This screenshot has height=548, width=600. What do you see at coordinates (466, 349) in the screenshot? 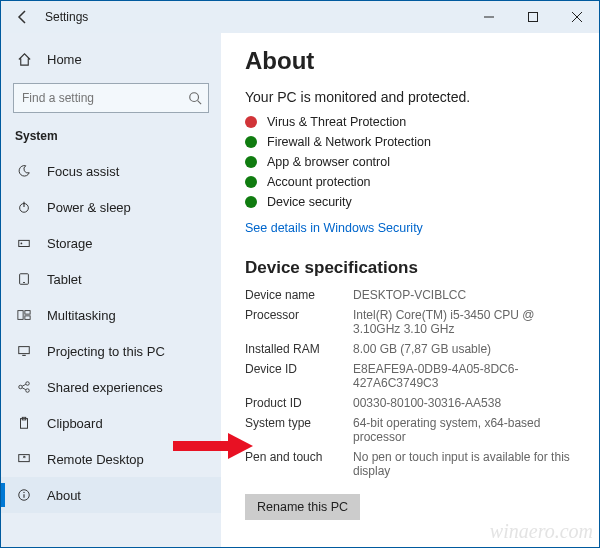
I see `spec-value: 8.00 GB (7,87 GB usable)` at bounding box center [466, 349].